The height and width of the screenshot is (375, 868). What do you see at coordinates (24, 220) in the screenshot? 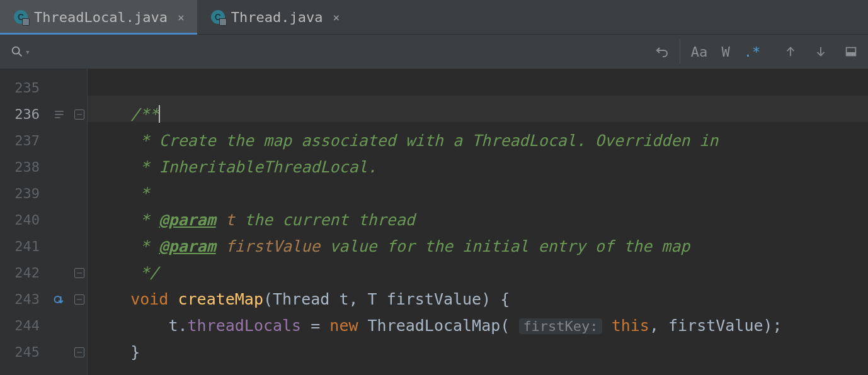
I see `line-number: 240` at bounding box center [24, 220].